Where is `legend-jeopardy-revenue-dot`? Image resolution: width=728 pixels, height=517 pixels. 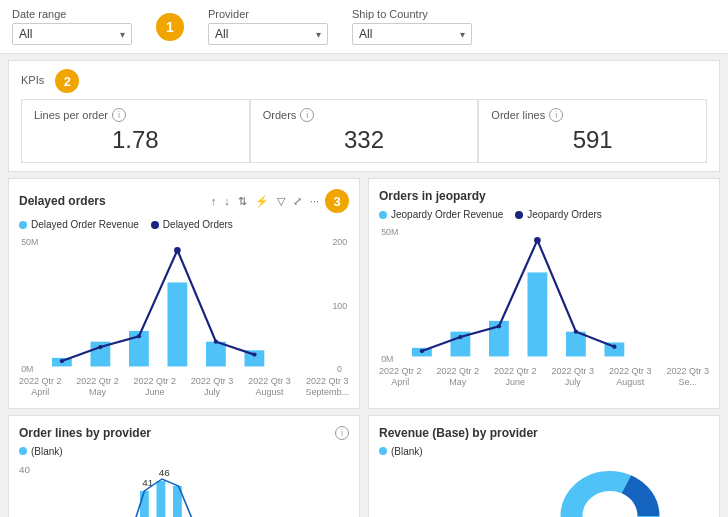 legend-jeopardy-revenue-dot is located at coordinates (383, 215).